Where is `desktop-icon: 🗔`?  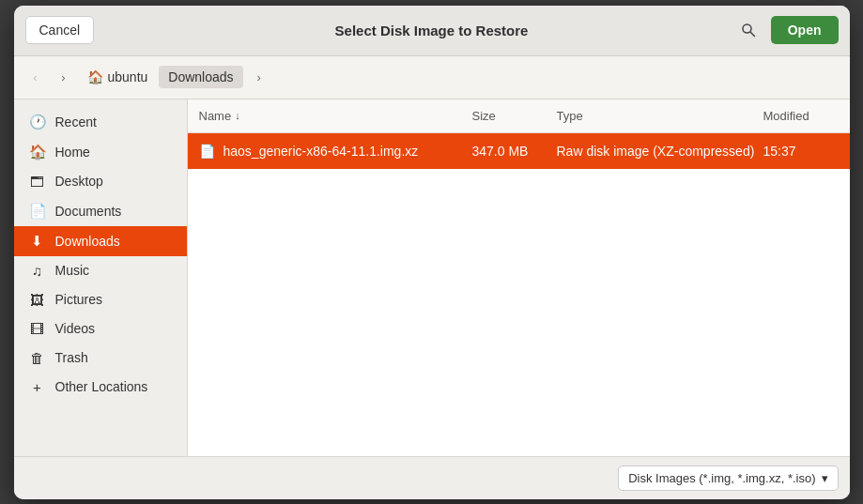 desktop-icon: 🗔 is located at coordinates (38, 182).